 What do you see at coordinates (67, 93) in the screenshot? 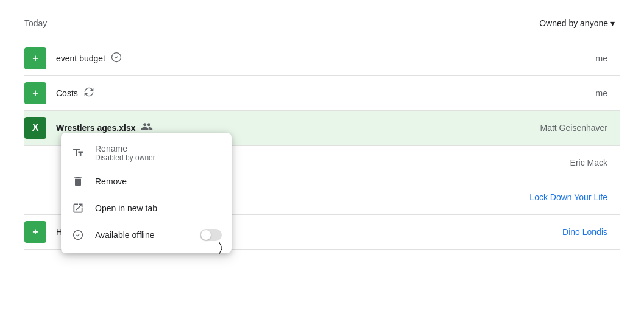
I see `file-name: Costs` at bounding box center [67, 93].